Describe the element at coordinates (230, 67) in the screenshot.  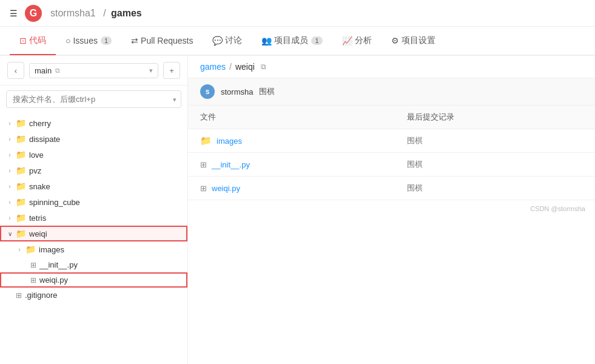
I see `breadcrumb-sep: /` at that location.